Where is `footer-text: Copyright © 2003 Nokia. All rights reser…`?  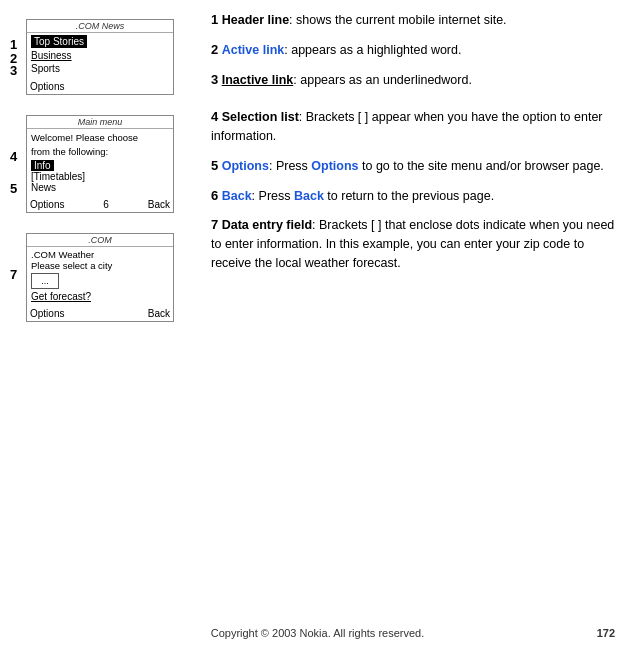
footer-text: Copyright © 2003 Nokia. All rights reser… is located at coordinates (318, 633).